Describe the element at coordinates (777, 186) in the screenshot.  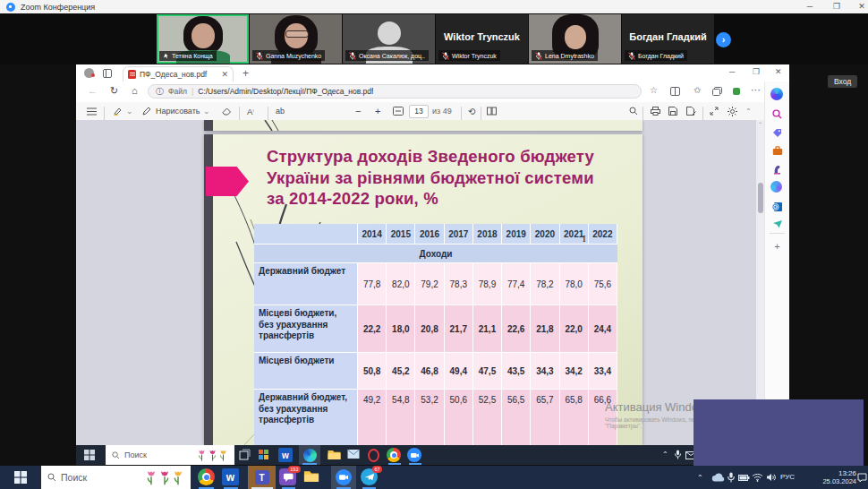
I see `m365-icon` at that location.